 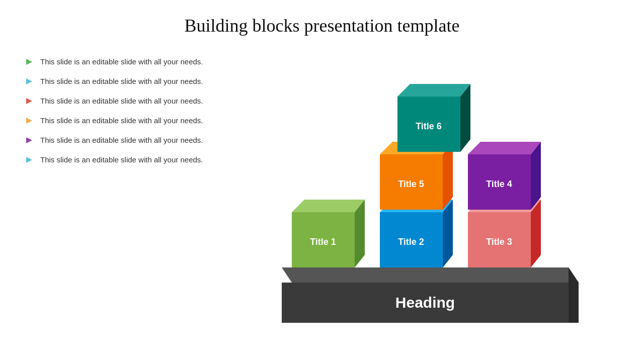 I want to click on bullet-item-2: This slide is an editable slide with all…, so click(x=131, y=81).